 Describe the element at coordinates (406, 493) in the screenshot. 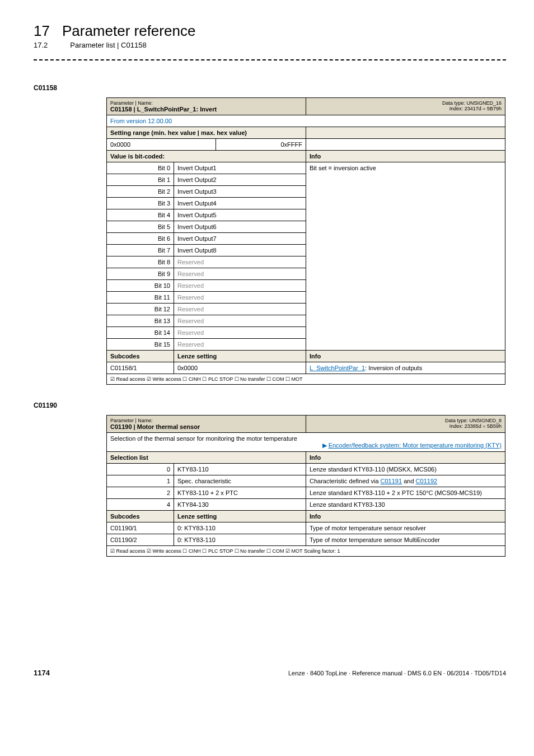

I see `sel-info: Lenze standard KTY83-110 + 2 x PTC 150°C…` at that location.